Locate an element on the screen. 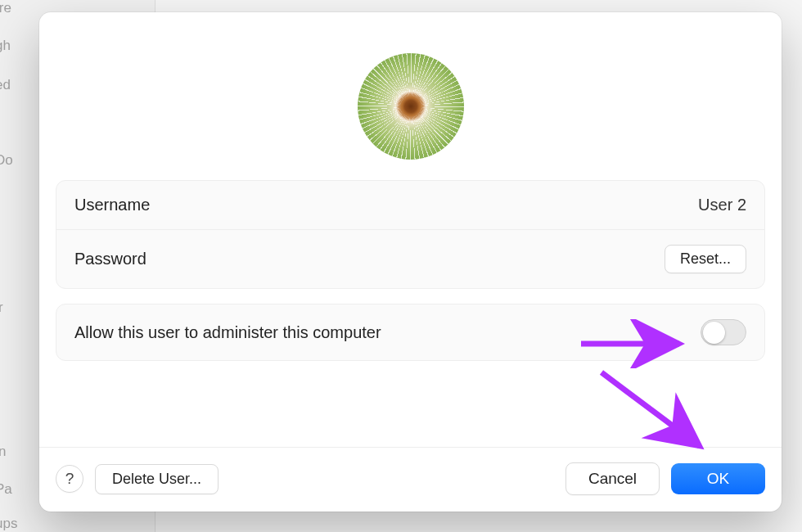 The height and width of the screenshot is (532, 802). dialog-footer: ? Delete User... Cancel OK is located at coordinates (411, 471).